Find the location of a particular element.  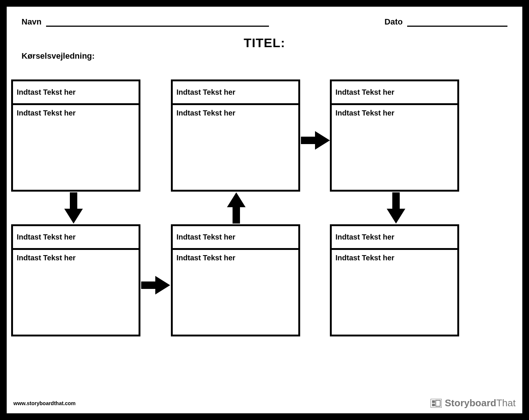

flow-cell-6: Indtast Tekst her Indtast Tekst her is located at coordinates (395, 280).